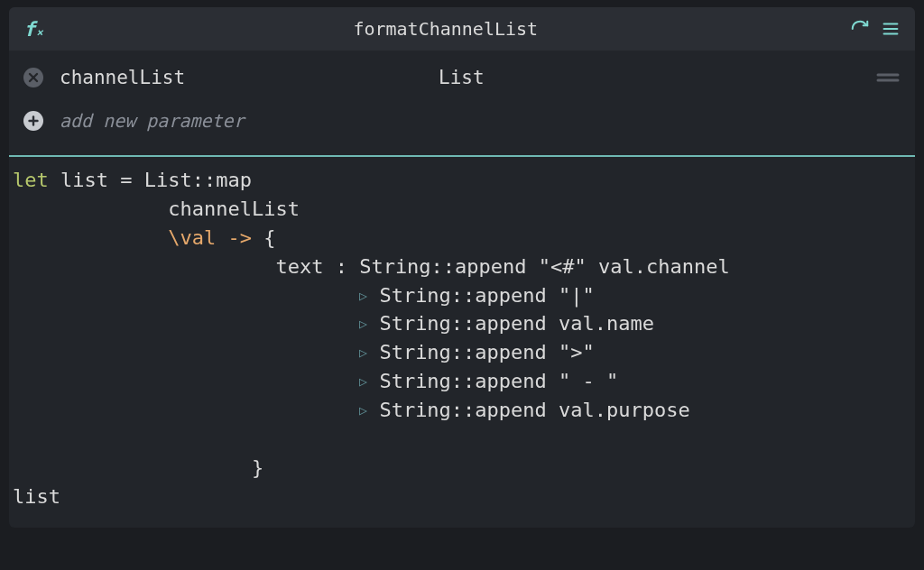 The height and width of the screenshot is (570, 924). What do you see at coordinates (36, 496) in the screenshot?
I see `result-expr: list` at bounding box center [36, 496].